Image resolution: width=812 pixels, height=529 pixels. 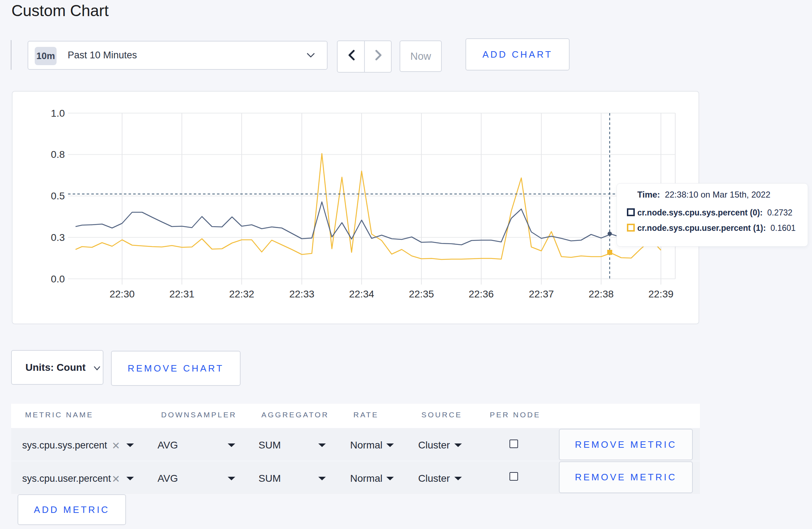 What do you see at coordinates (58, 113) in the screenshot?
I see `svg-text: 1.0` at bounding box center [58, 113].